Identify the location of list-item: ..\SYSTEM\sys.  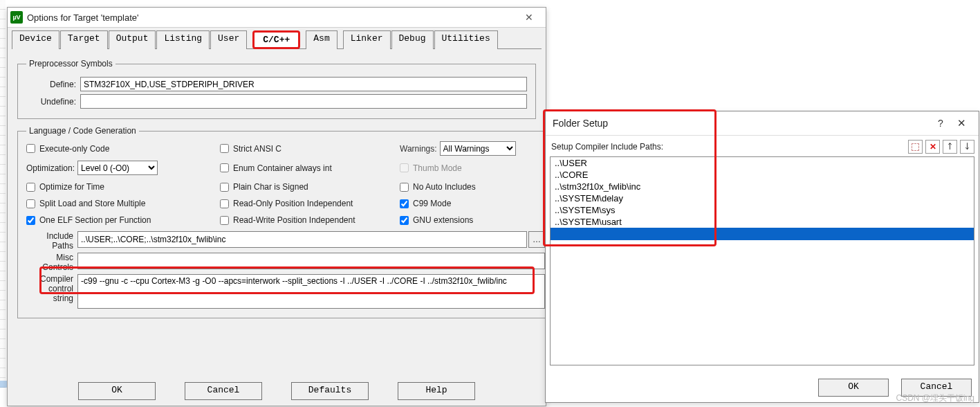
(762, 210).